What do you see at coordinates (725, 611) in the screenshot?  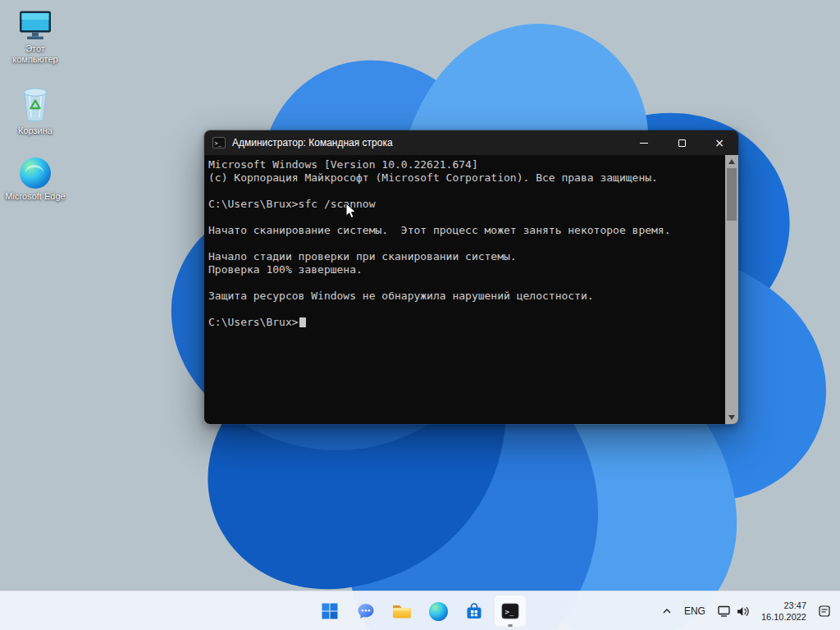 I see `network-icon` at bounding box center [725, 611].